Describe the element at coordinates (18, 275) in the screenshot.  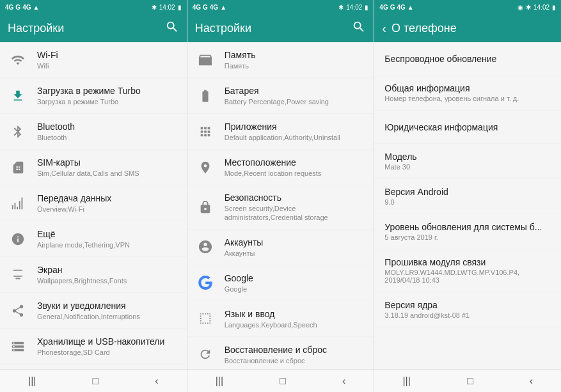
I see `screen-icon` at that location.